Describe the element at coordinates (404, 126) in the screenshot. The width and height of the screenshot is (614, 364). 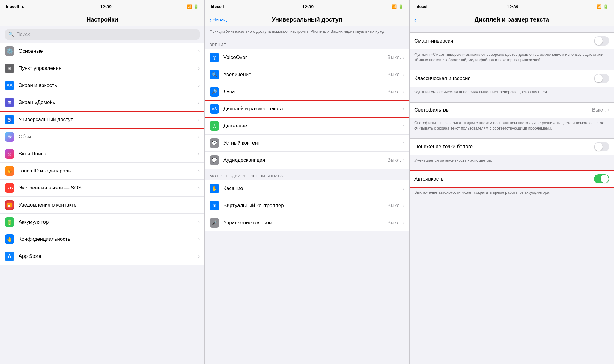
I see `chevron-motion: ›` at that location.